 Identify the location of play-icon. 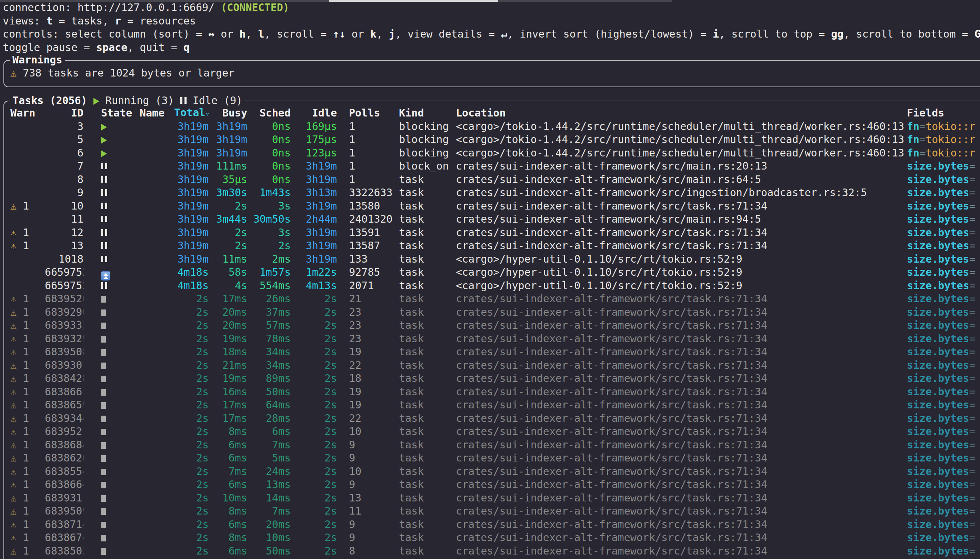
(104, 154).